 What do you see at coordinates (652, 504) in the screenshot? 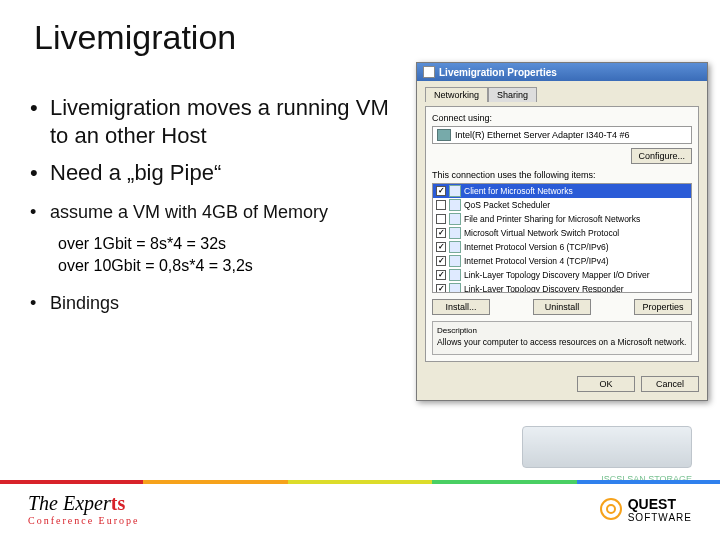
I see `quest-brand: QUEST` at bounding box center [652, 504].